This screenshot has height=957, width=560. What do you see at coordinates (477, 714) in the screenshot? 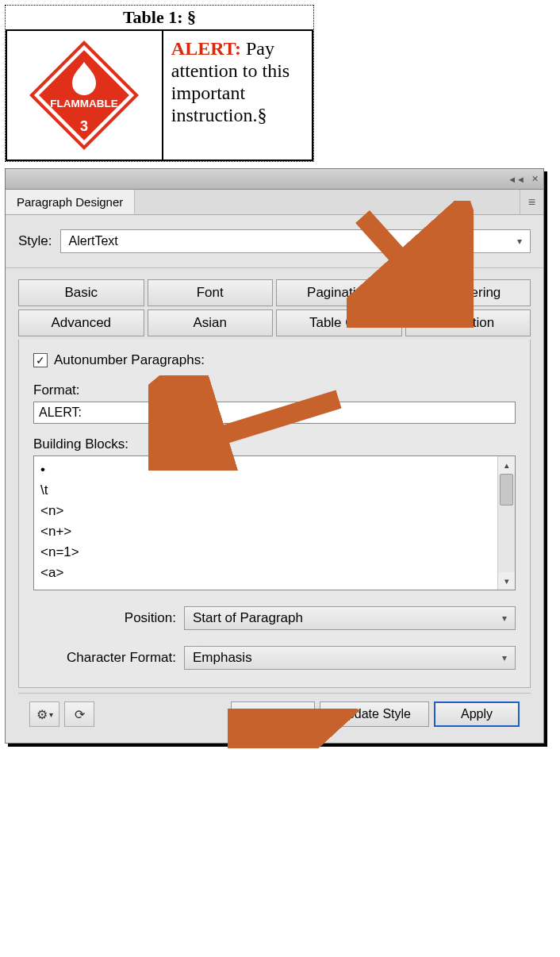
I see `apply-button: Apply` at bounding box center [477, 714].